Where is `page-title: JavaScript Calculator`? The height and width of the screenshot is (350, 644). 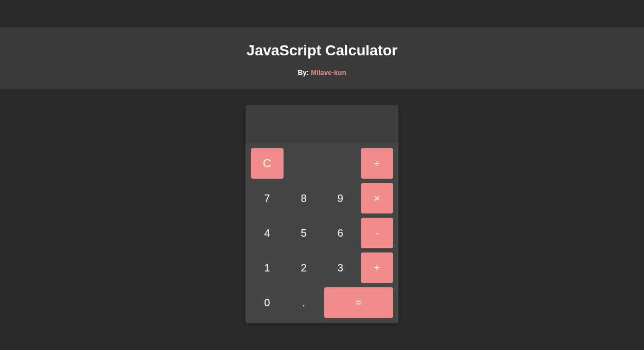 page-title: JavaScript Calculator is located at coordinates (322, 51).